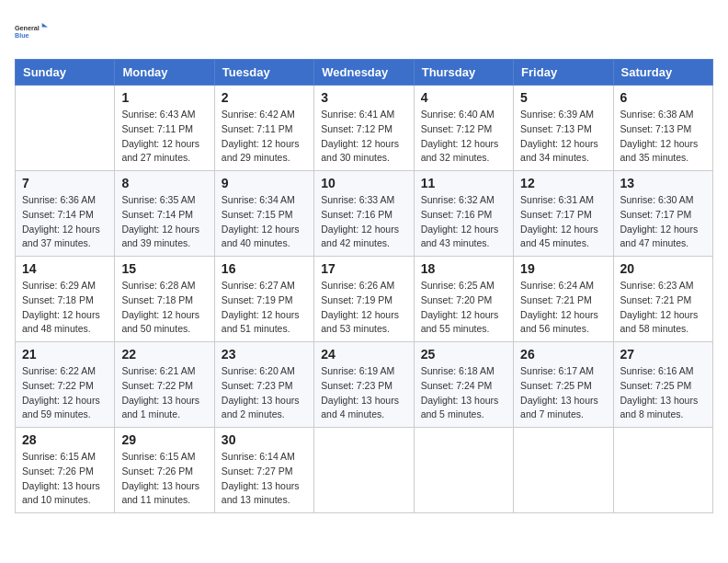  I want to click on day-info: Sunrise: 6:39 AMSunset: 7:13 PMDaylight:…, so click(563, 136).